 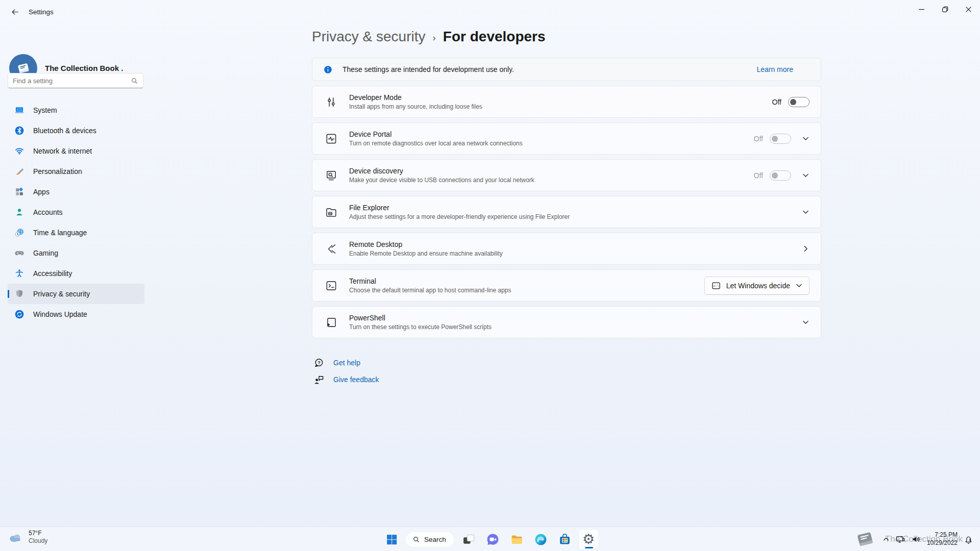 I want to click on sidebar-item-personalization: Personalization, so click(x=76, y=171).